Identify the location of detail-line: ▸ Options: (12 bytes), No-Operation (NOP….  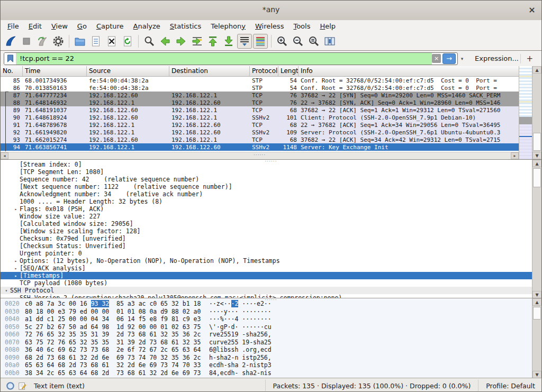
(266, 261).